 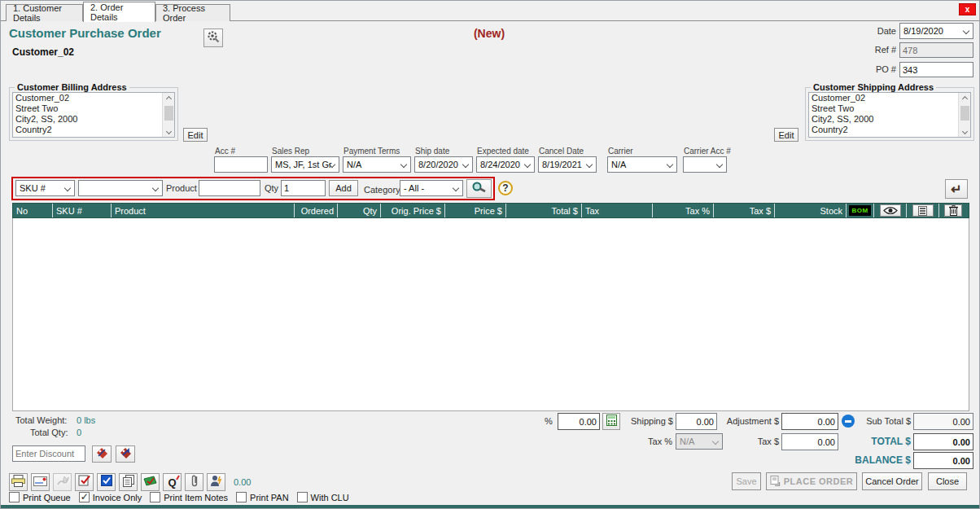 What do you see at coordinates (879, 441) in the screenshot?
I see `total-label: TOTAL $` at bounding box center [879, 441].